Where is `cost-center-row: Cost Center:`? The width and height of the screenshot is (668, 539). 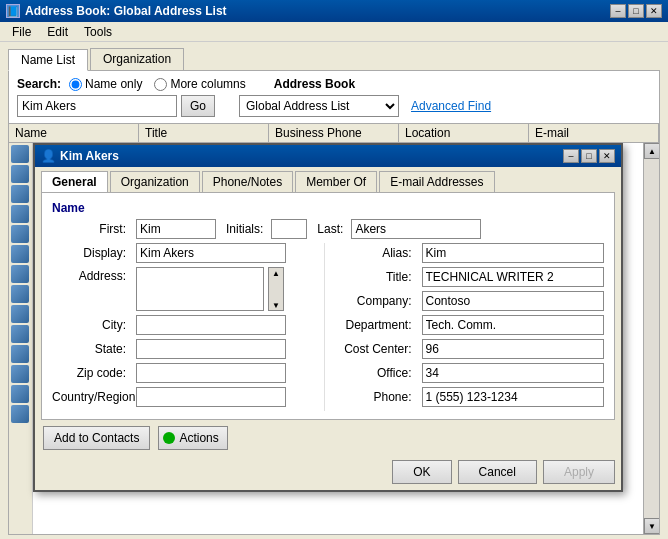
cost-center-row: Cost Center: is located at coordinates (469, 349).